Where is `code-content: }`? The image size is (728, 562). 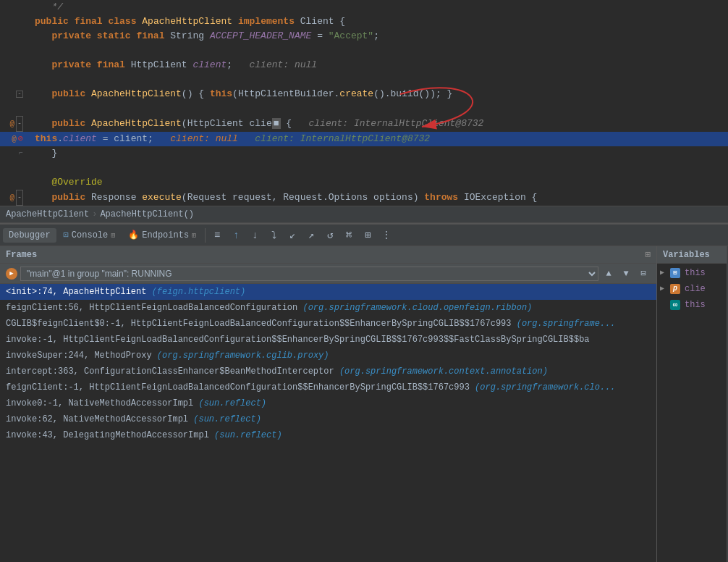
code-content: } is located at coordinates (378, 154).